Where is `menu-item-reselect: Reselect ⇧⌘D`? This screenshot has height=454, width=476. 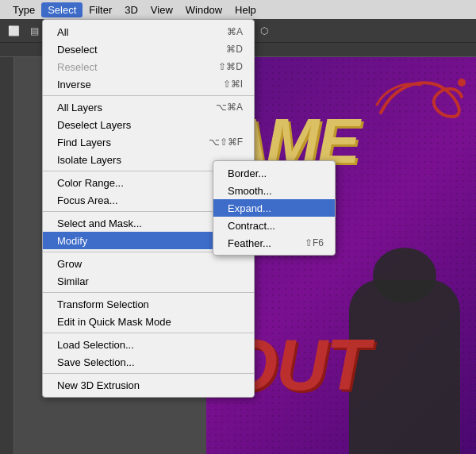 menu-item-reselect: Reselect ⇧⌘D is located at coordinates (148, 67).